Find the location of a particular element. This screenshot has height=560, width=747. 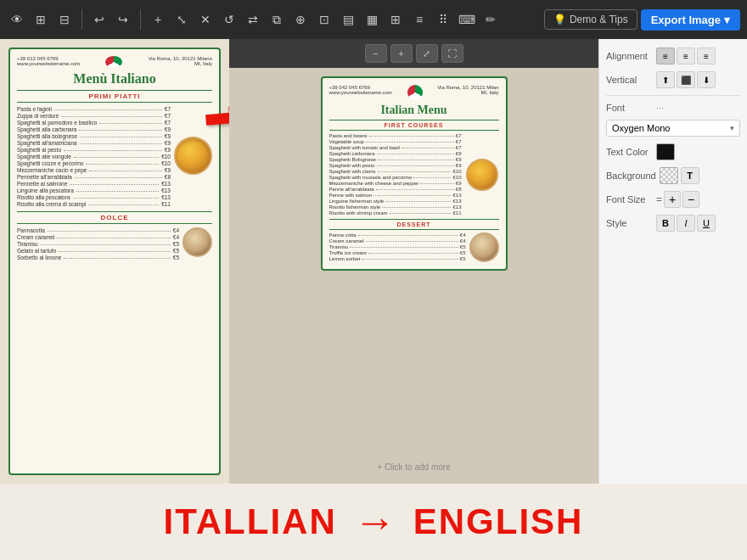

list-item: Spaghetti with mussels and pecorino€10 is located at coordinates (396, 177).